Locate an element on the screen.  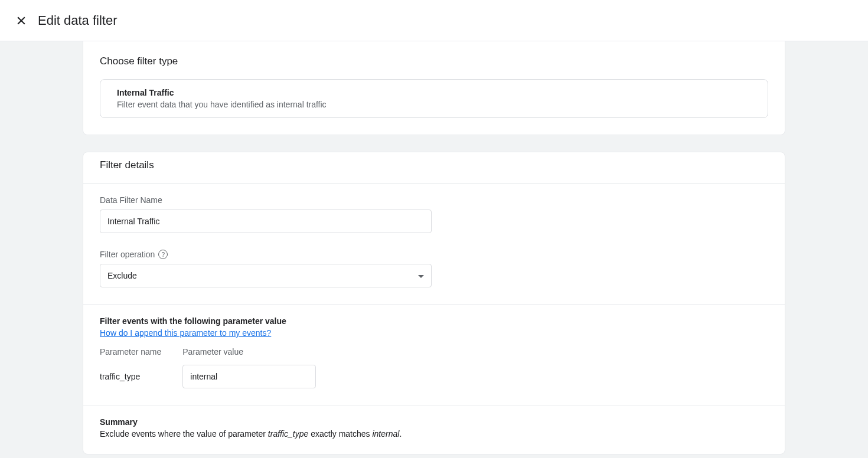
summary-title: Summary is located at coordinates (434, 422).